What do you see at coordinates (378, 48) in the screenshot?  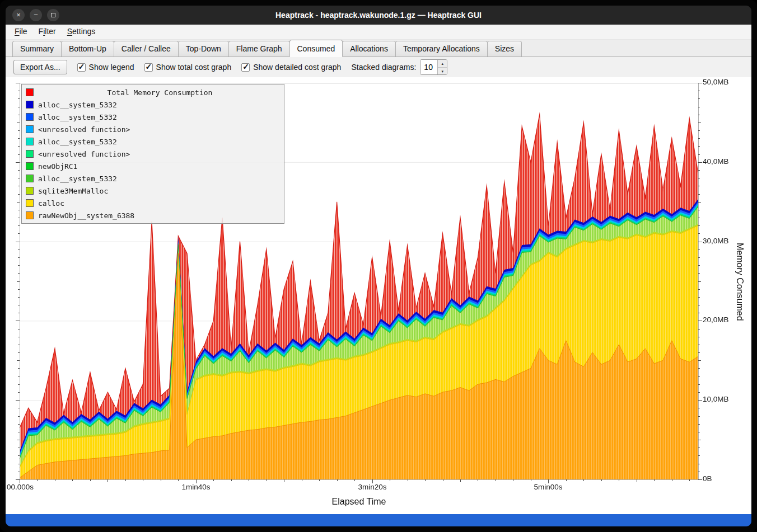 I see `tab-bar: Summary Bottom-Up Caller / Callee Top-Do…` at bounding box center [378, 48].